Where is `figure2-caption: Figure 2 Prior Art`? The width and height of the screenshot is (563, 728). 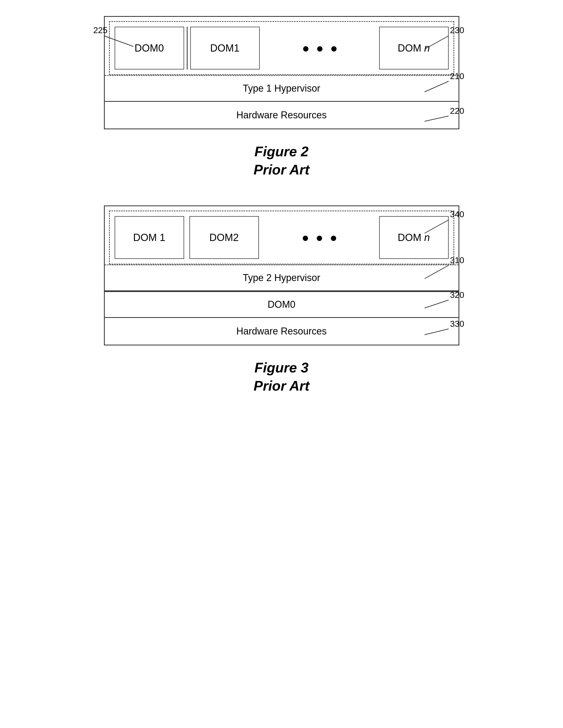
figure2-caption: Figure 2 Prior Art is located at coordinates (282, 161).